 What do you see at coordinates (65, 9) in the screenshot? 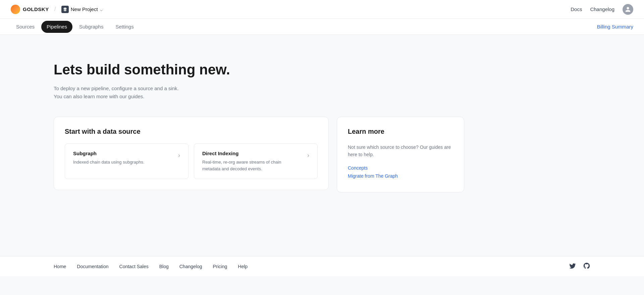
I see `project-icon` at bounding box center [65, 9].